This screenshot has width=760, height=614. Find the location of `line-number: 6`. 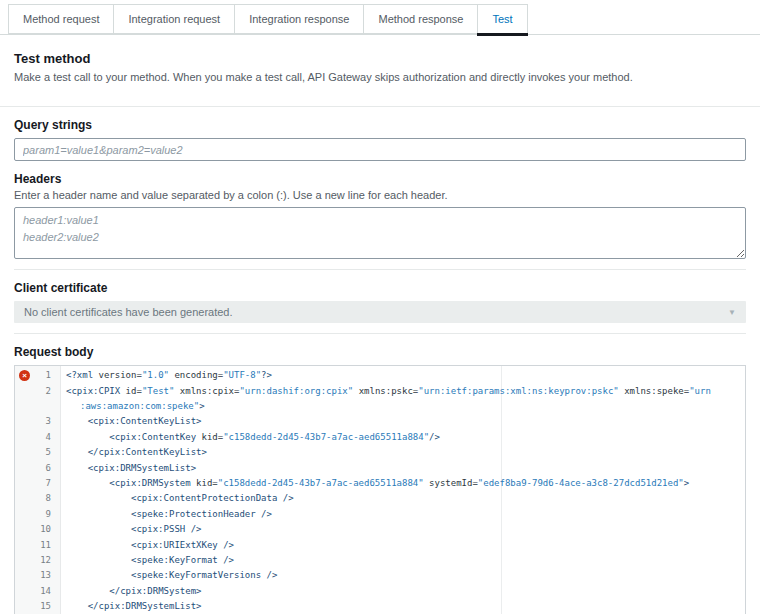

line-number: 6 is located at coordinates (38, 468).